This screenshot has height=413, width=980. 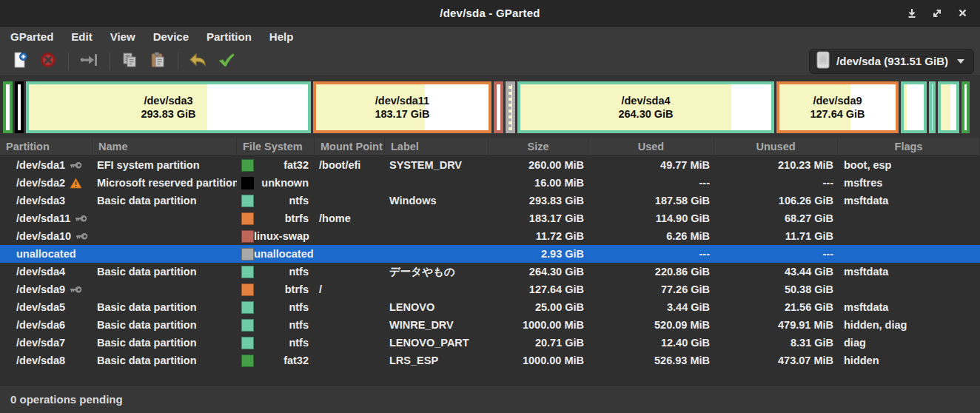 What do you see at coordinates (281, 37) in the screenshot?
I see `menu-help: Help` at bounding box center [281, 37].